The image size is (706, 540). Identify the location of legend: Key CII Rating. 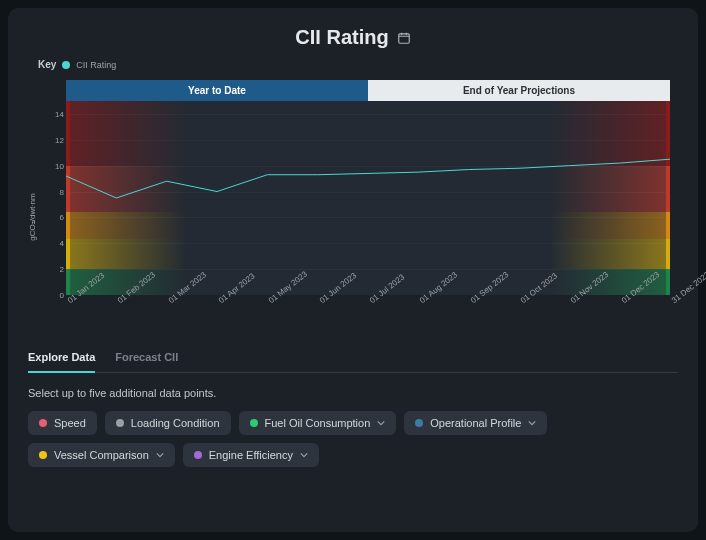
(358, 64).